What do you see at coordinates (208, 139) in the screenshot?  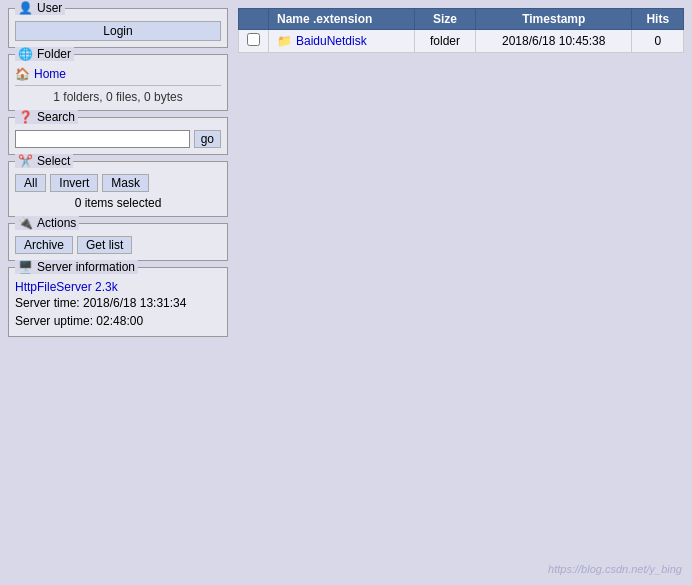 I see `search-go-button: go` at bounding box center [208, 139].